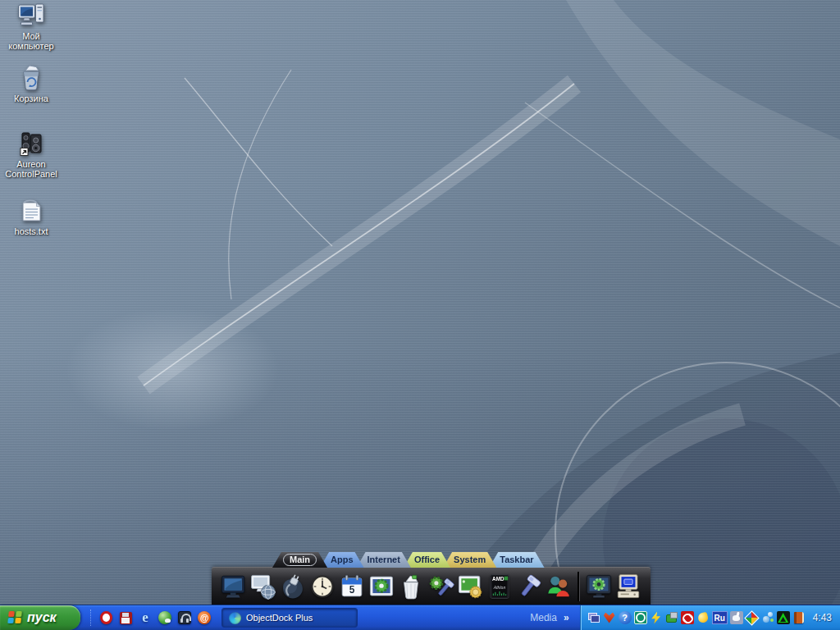  Describe the element at coordinates (31, 144) in the screenshot. I see `speaker-icon` at that location.